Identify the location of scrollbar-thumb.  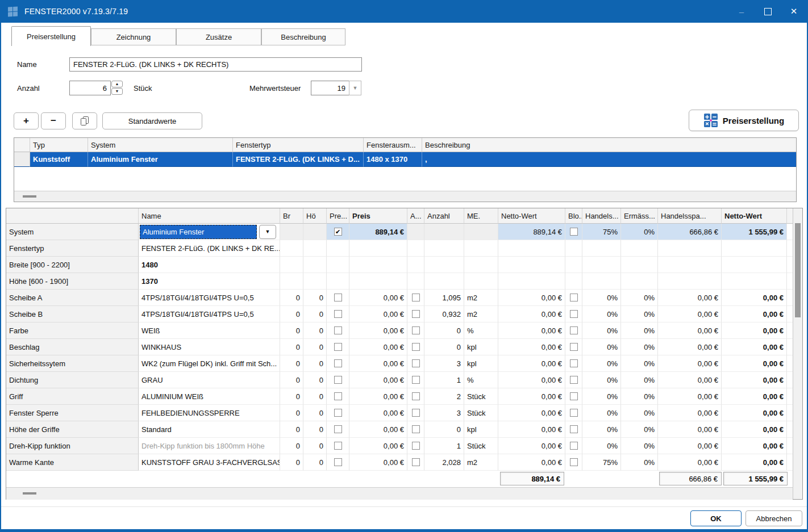
(798, 270).